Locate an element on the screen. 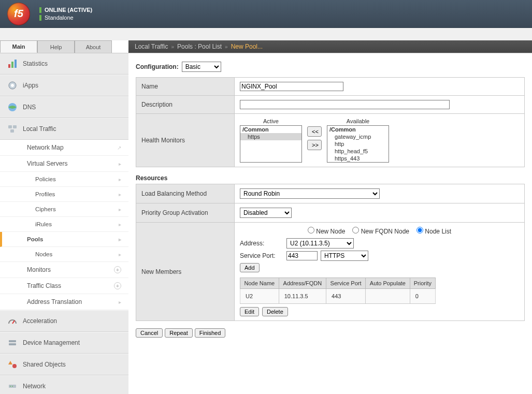 The image size is (532, 394). finished-button: Finished is located at coordinates (210, 333).